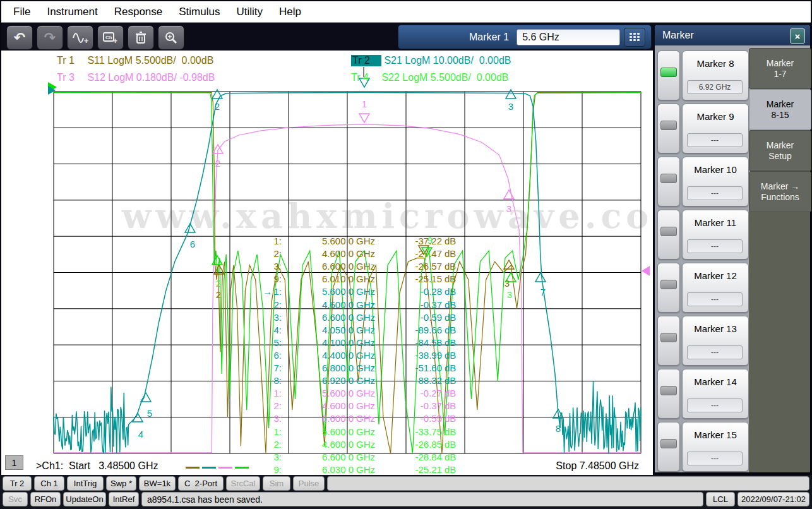 This screenshot has height=509, width=812. I want to click on status-intref: IntRef, so click(124, 499).